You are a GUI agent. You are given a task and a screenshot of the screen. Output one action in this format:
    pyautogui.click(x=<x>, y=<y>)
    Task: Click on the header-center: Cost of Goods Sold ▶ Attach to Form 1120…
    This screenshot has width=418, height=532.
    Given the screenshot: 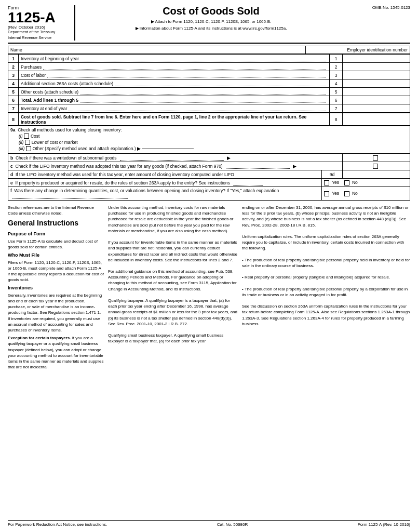 What is the action you would take?
    pyautogui.click(x=211, y=18)
    